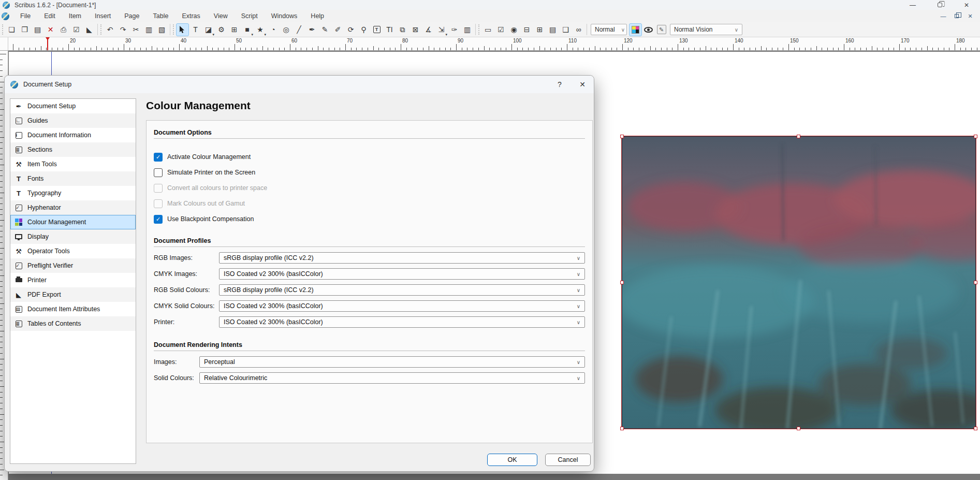 This screenshot has width=980, height=480. I want to click on menu-edit: Edit, so click(50, 16).